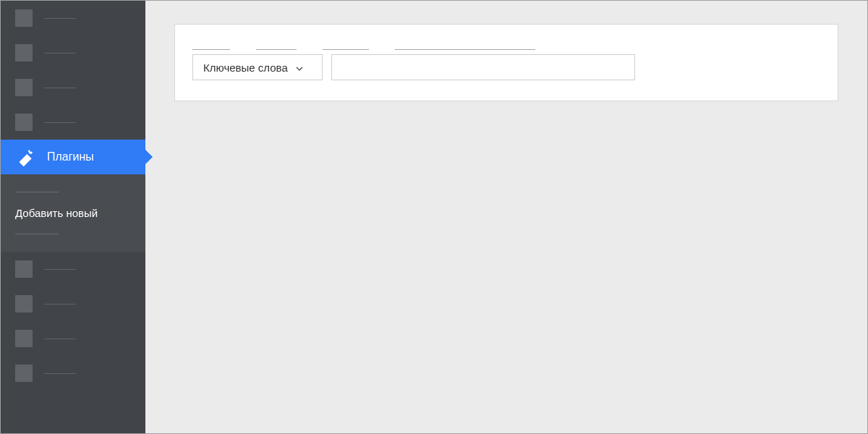 The width and height of the screenshot is (868, 434). What do you see at coordinates (25, 157) in the screenshot?
I see `plug-icon` at bounding box center [25, 157].